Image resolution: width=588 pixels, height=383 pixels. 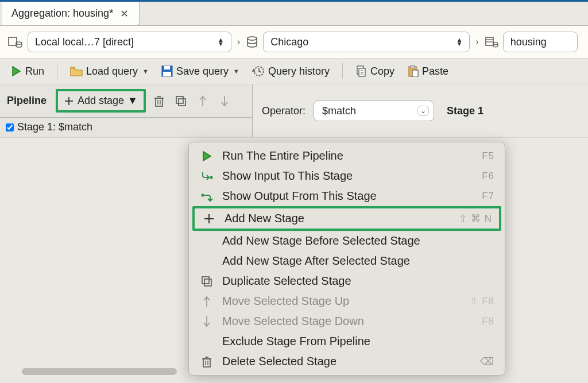 What do you see at coordinates (482, 301) in the screenshot?
I see `menu-shortcut: ⇧ F8` at bounding box center [482, 301].